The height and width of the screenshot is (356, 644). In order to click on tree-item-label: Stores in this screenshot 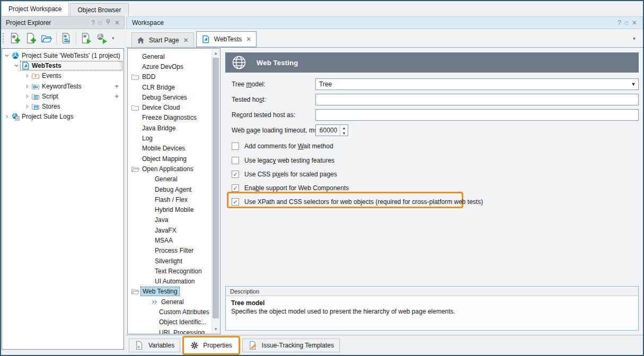, I will do `click(51, 106)`.